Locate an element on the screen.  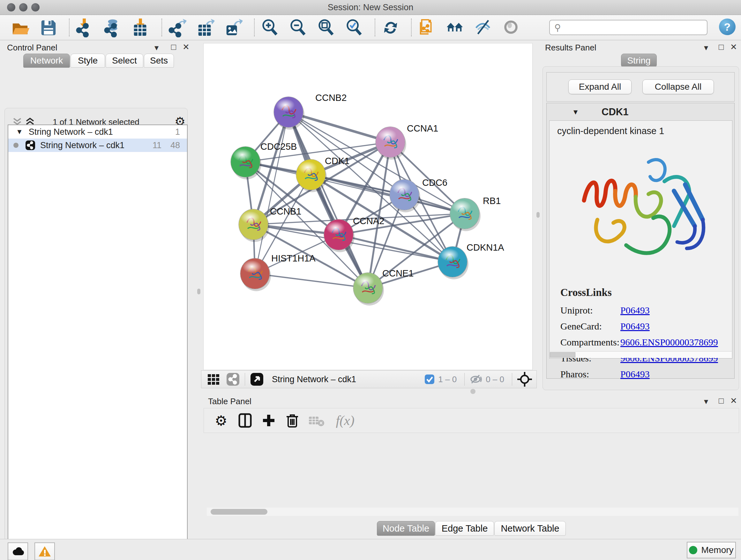
node-label-CDK1: CDK1 is located at coordinates (337, 161).